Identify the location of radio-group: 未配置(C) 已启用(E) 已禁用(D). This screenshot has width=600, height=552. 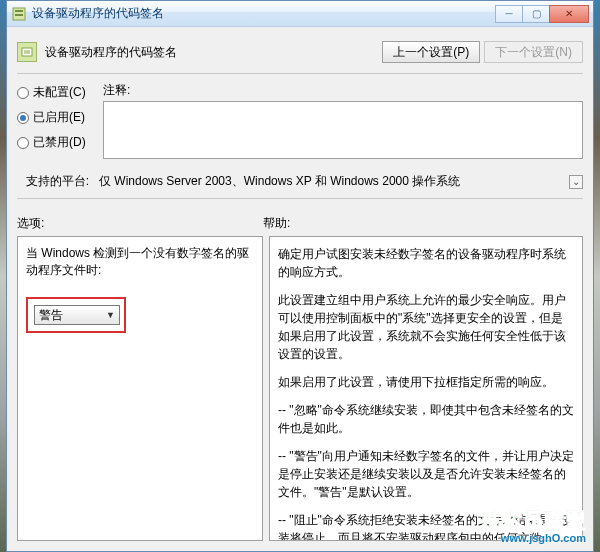
(60, 116).